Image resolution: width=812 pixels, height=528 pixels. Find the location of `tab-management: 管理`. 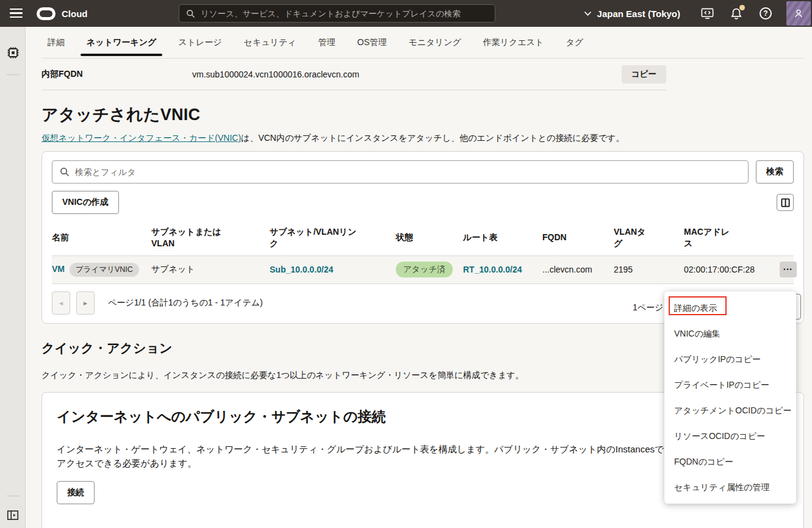

tab-management: 管理 is located at coordinates (327, 43).